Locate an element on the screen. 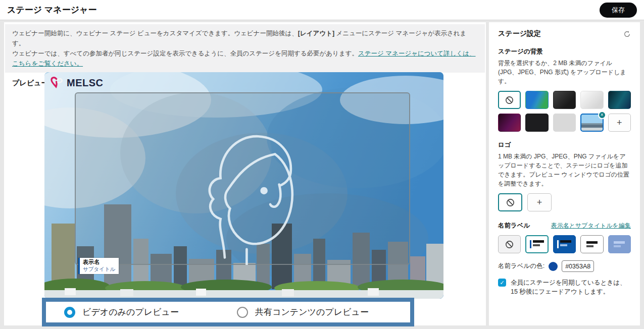 This screenshot has height=329, width=644. logo-section-description: 1 MB 未満の JPG、JPEG、PNG ファイルをアップロードすることで、ス… is located at coordinates (565, 170).